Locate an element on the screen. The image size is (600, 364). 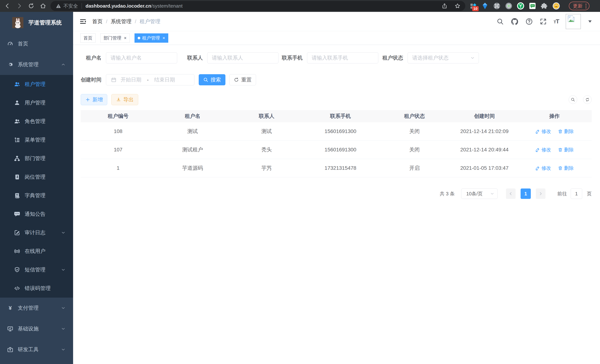
cell-status: 开启 is located at coordinates (414, 168).